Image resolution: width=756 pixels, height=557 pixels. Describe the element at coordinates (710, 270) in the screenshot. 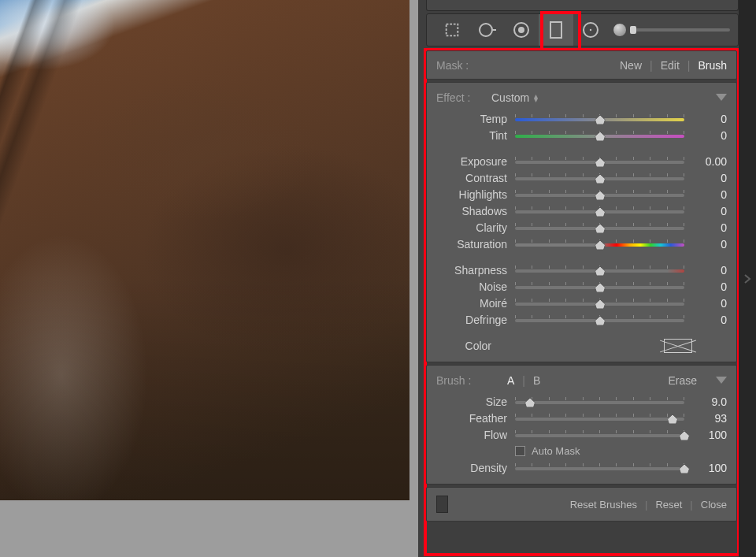

I see `sharpness-value: 0` at that location.